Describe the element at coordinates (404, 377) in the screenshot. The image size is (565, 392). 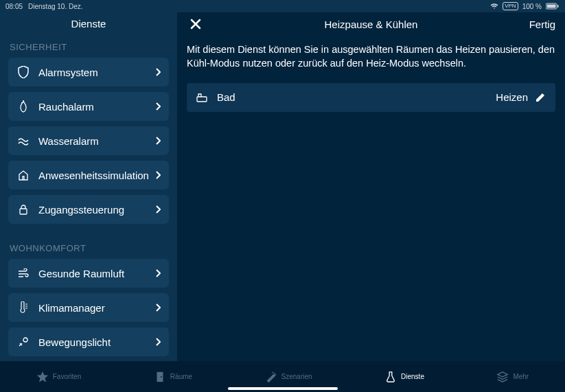
I see `tab-dienste: Dienste` at that location.